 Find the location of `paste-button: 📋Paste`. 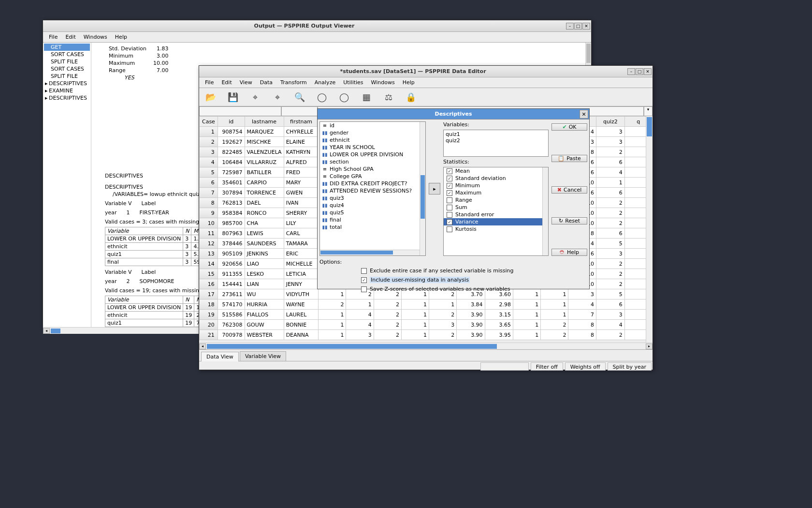

paste-button: 📋Paste is located at coordinates (569, 159).